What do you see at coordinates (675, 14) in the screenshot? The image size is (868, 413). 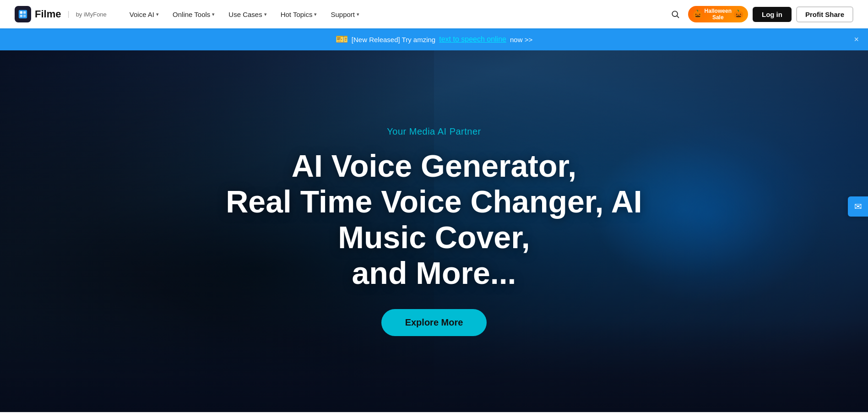 I see `search-button` at bounding box center [675, 14].